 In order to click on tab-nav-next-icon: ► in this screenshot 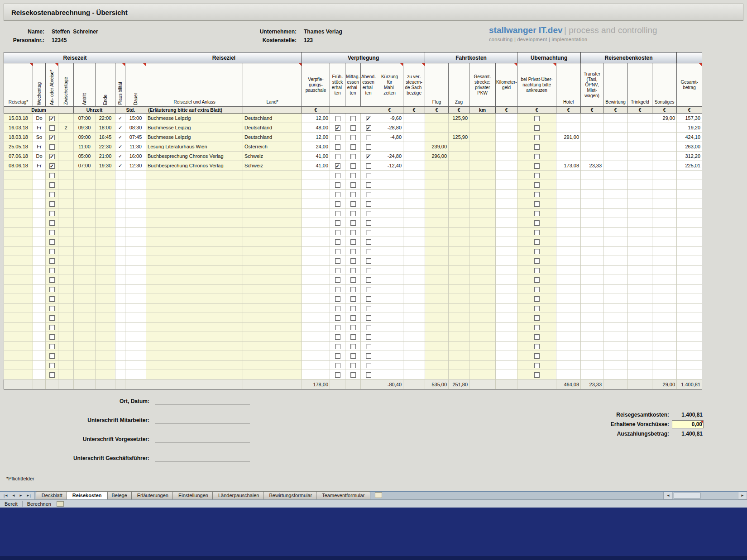, I will do `click(21, 496)`.